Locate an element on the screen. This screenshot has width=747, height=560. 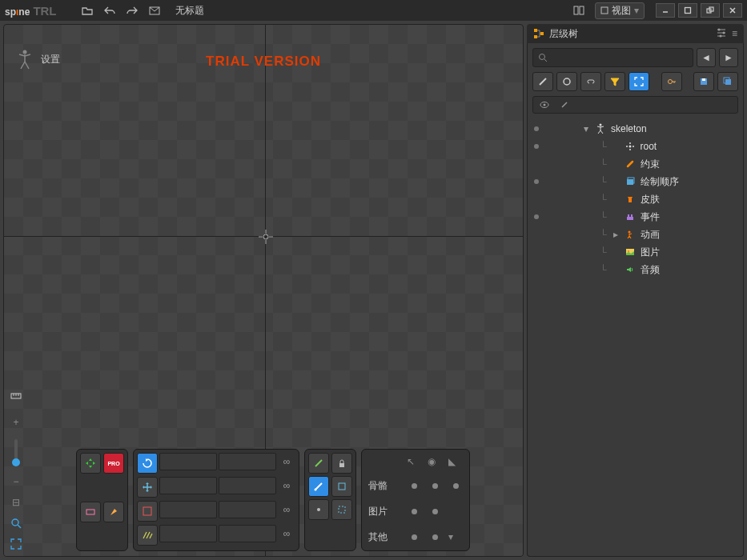
save-all-icon is located at coordinates (728, 82).